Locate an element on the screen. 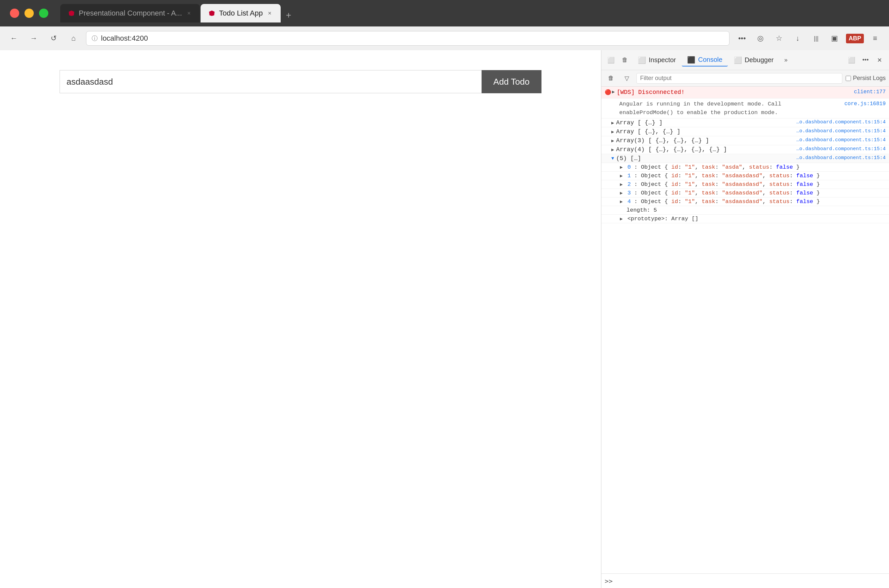 The height and width of the screenshot is (588, 889). item0-colon: : is located at coordinates (638, 167).